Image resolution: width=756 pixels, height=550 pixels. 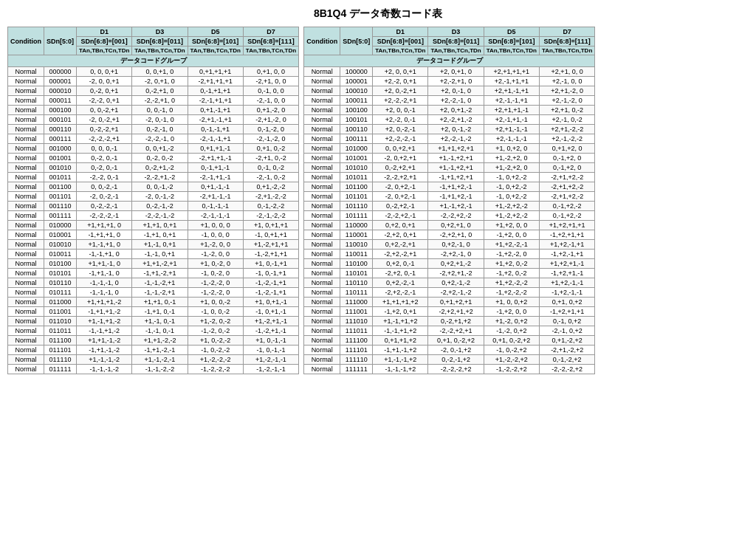 I want to click on data-cell: +2,-2, 0,+1, so click(x=400, y=81).